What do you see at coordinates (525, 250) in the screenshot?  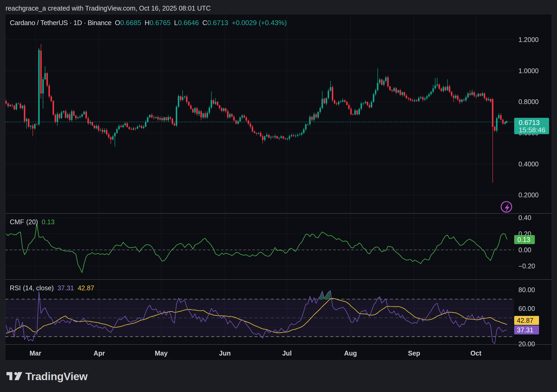 I see `svg-text: 0.00` at bounding box center [525, 250].